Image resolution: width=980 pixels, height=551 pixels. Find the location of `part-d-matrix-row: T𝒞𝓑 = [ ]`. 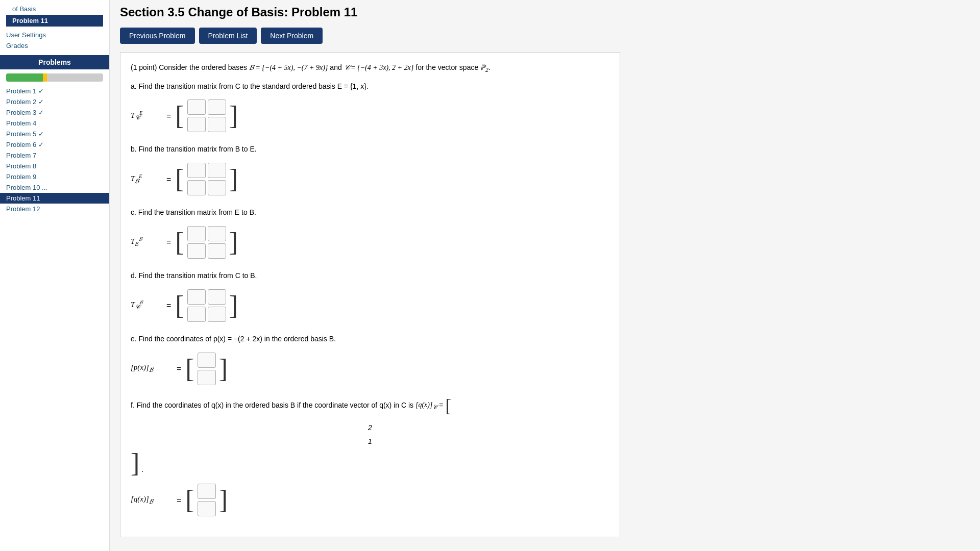

part-d-matrix-row: T𝒞𝓑 = [ ] is located at coordinates (370, 306).